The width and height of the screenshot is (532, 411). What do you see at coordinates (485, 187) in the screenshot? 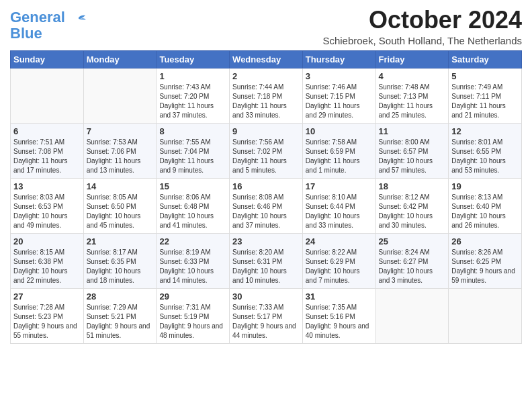
I see `day-number: 19` at bounding box center [485, 187].